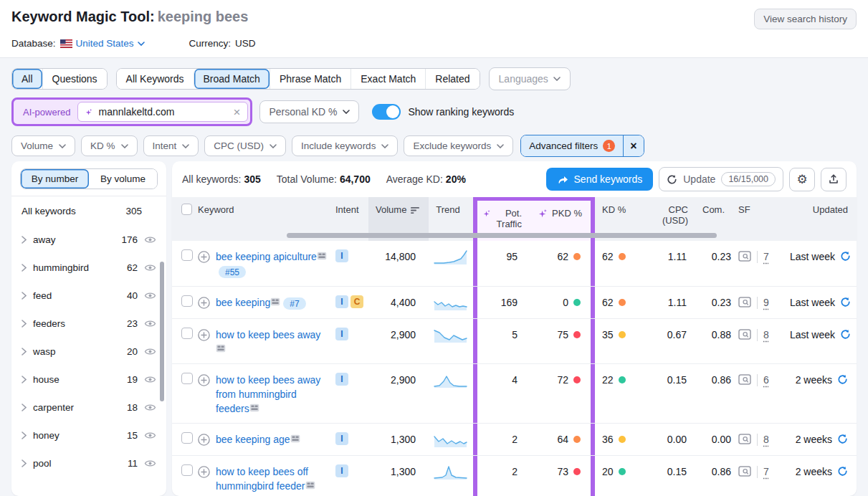 The width and height of the screenshot is (868, 496). What do you see at coordinates (54, 179) in the screenshot?
I see `sidebar-tab-by-number: By number` at bounding box center [54, 179].